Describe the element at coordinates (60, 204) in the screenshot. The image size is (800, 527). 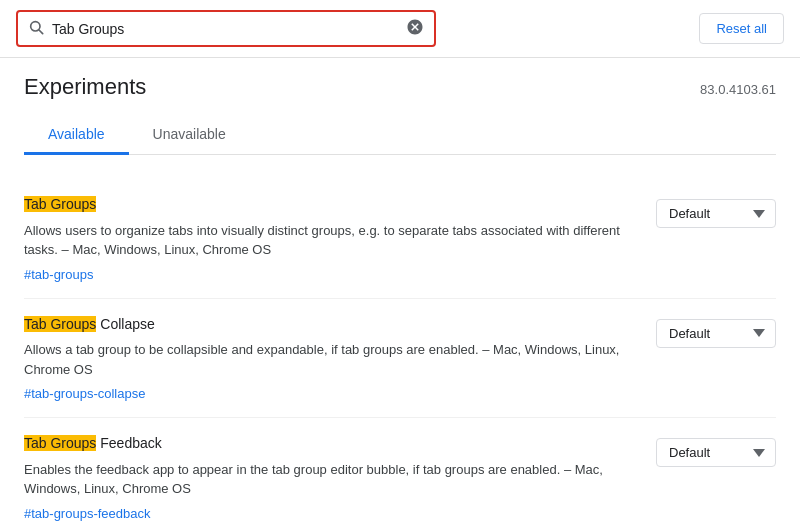
I see `highlight-1: Tab Groups` at that location.